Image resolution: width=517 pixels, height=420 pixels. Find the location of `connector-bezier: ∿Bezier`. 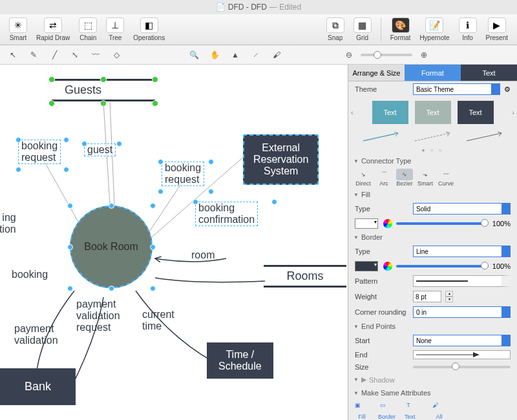

connector-bezier: ∿Bezier is located at coordinates (405, 178).